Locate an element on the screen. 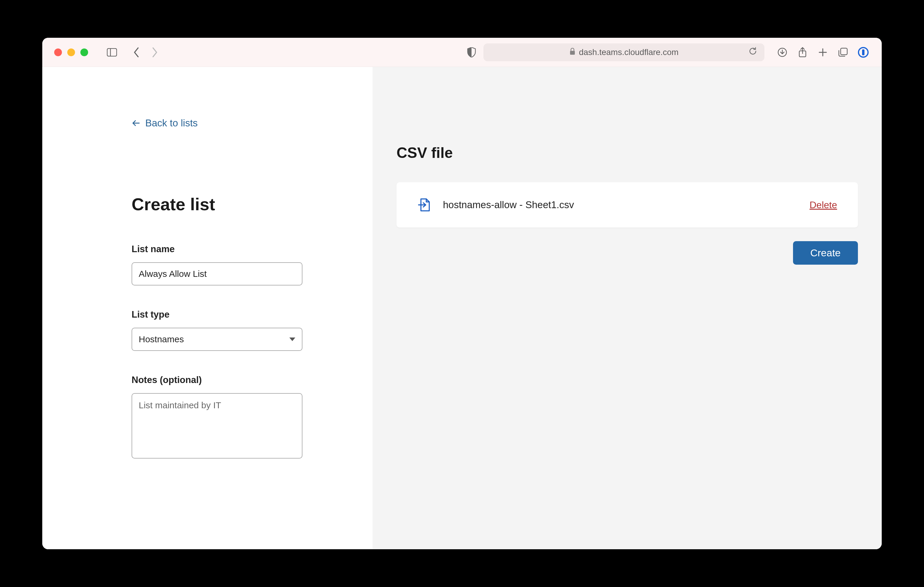  downloads-button is located at coordinates (782, 52).